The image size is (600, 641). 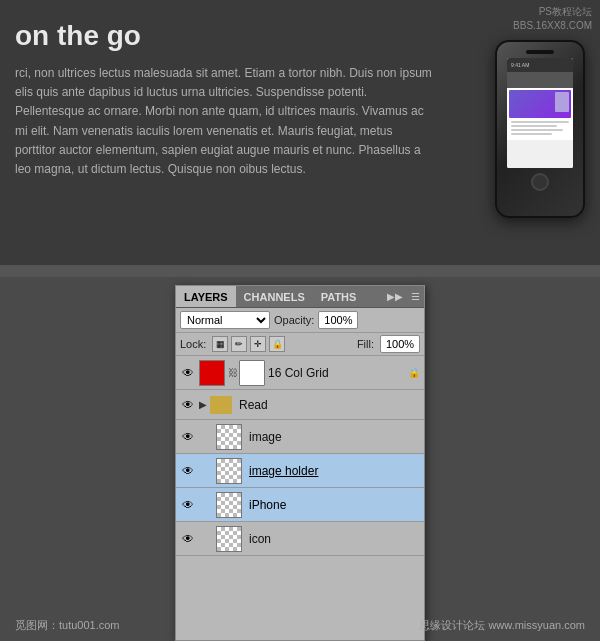 I want to click on bottom-watermarks: 觅图网：tutu001.com 思缘设计论坛 www.missyuan.com, so click(x=300, y=626).